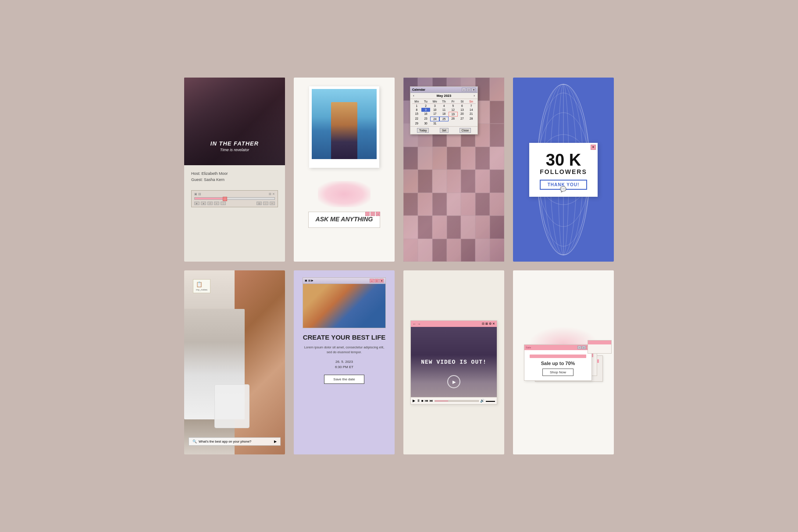  I want to click on volume-icon: 🔊, so click(482, 401).